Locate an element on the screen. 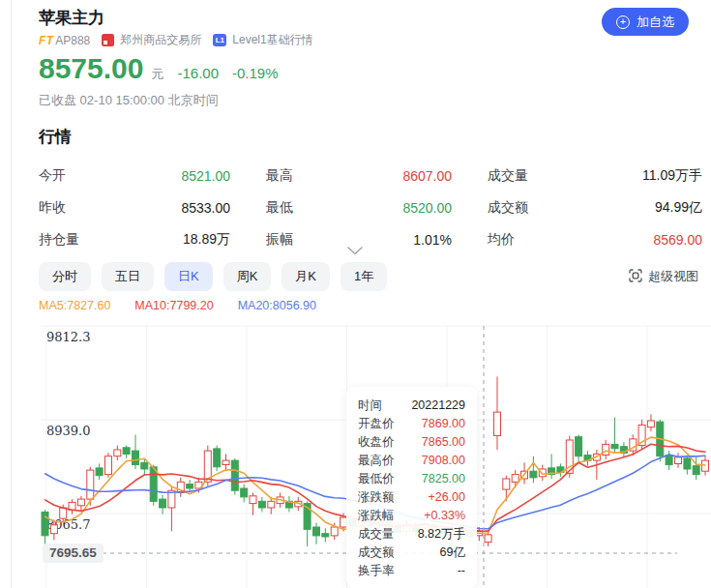 Image resolution: width=711 pixels, height=588 pixels. svg-text: 8939.0 is located at coordinates (69, 431).